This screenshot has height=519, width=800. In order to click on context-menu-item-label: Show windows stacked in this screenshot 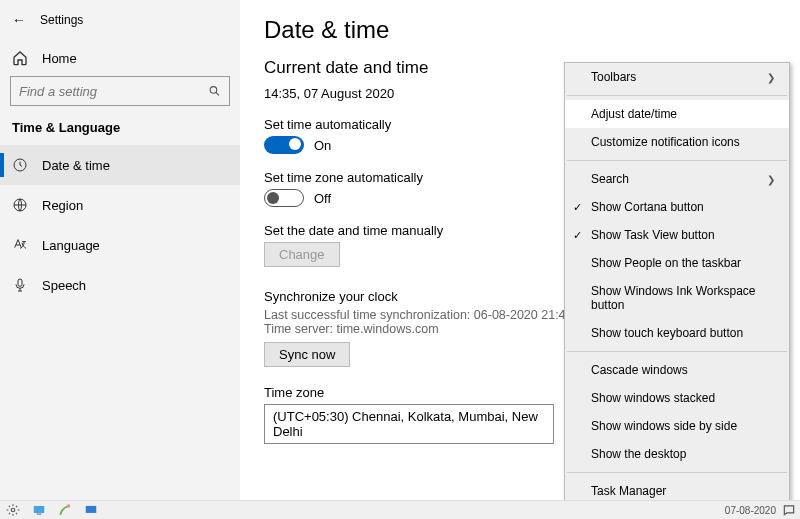, I will do `click(653, 398)`.